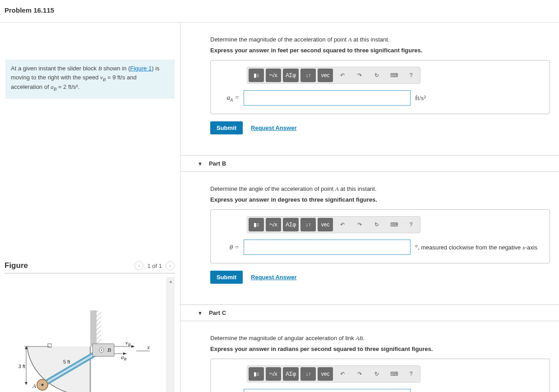 This screenshot has width=559, height=392. I want to click on figure-next-button: ›, so click(170, 266).